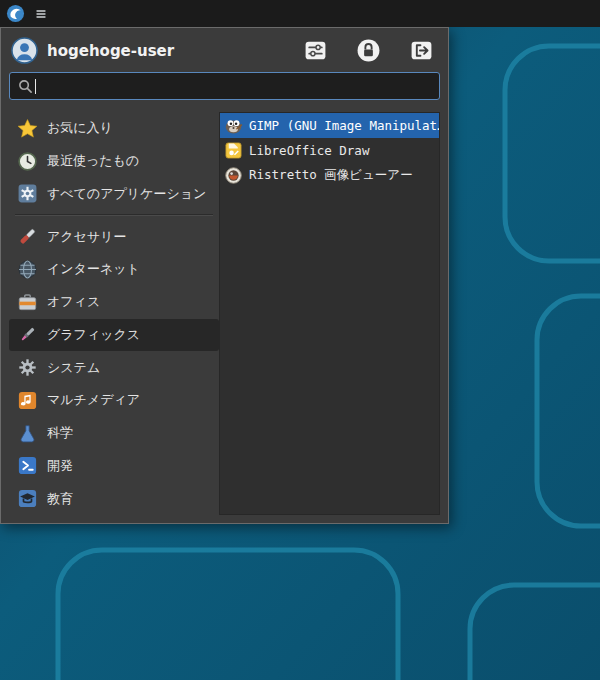 Image resolution: width=600 pixels, height=680 pixels. Describe the element at coordinates (422, 50) in the screenshot. I see `logout-icon` at that location.